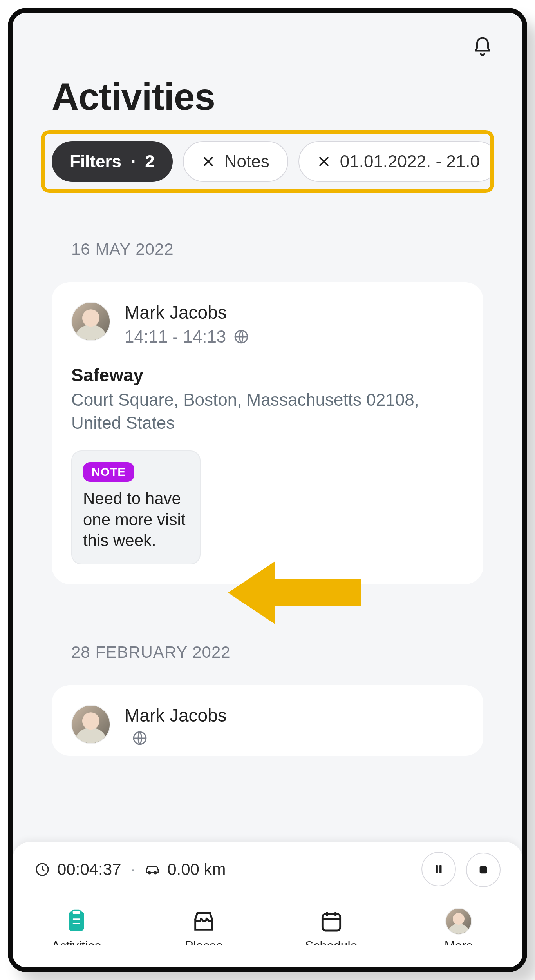 The height and width of the screenshot is (980, 535). I want to click on calendar-icon, so click(331, 921).